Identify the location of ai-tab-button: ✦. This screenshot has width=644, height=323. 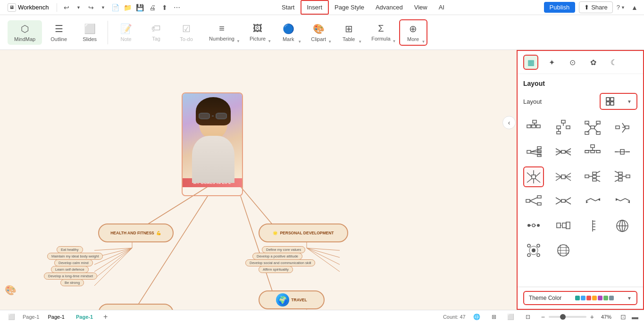
(552, 62).